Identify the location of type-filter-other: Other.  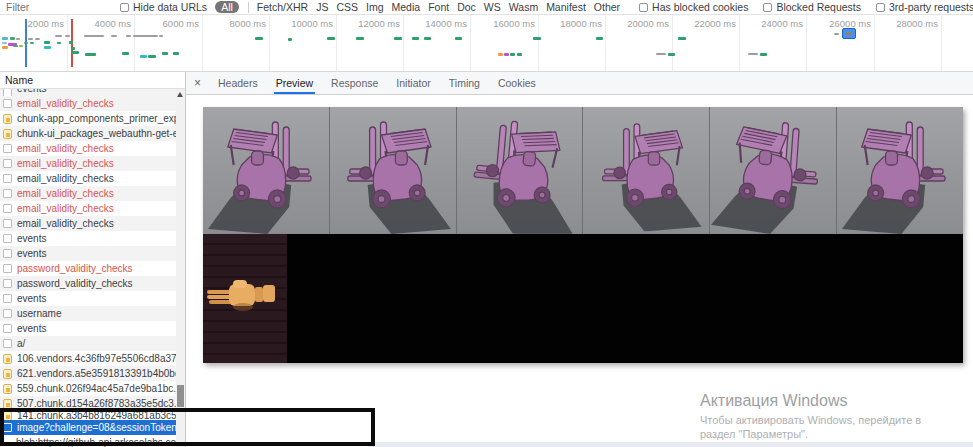
(607, 7).